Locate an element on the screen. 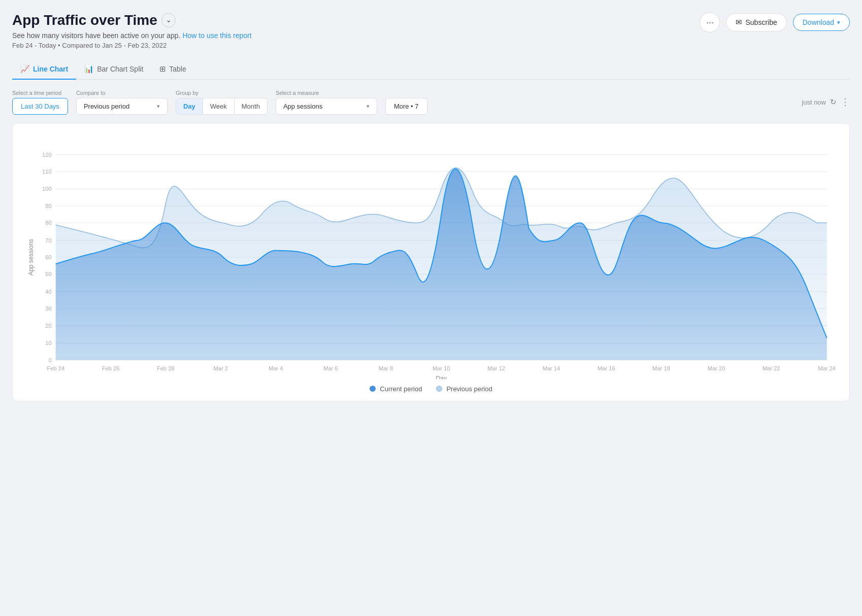 This screenshot has width=862, height=616. svg-text: Mar 14 is located at coordinates (551, 368).